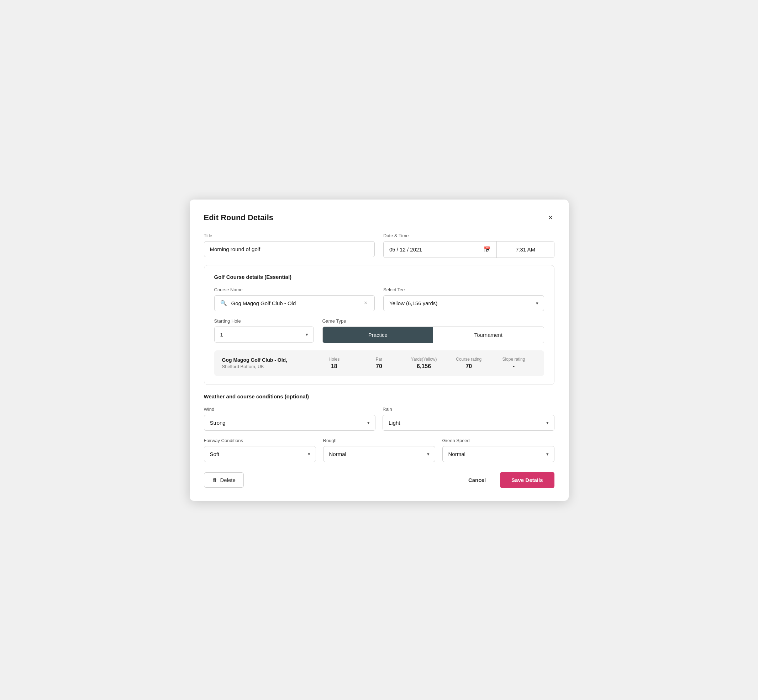 The width and height of the screenshot is (758, 700). Describe the element at coordinates (487, 250) in the screenshot. I see `calendar-icon: 📅` at that location.